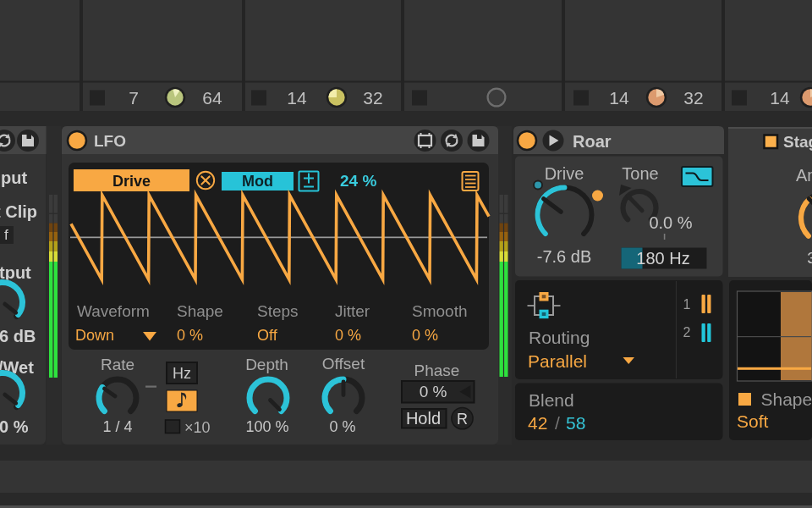 Image resolution: width=812 pixels, height=508 pixels. I want to click on svg-text: f, so click(7, 235).